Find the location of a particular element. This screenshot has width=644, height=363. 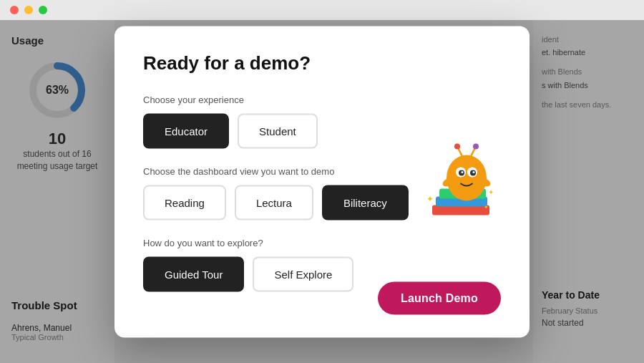

window-chrome is located at coordinates (322, 10).